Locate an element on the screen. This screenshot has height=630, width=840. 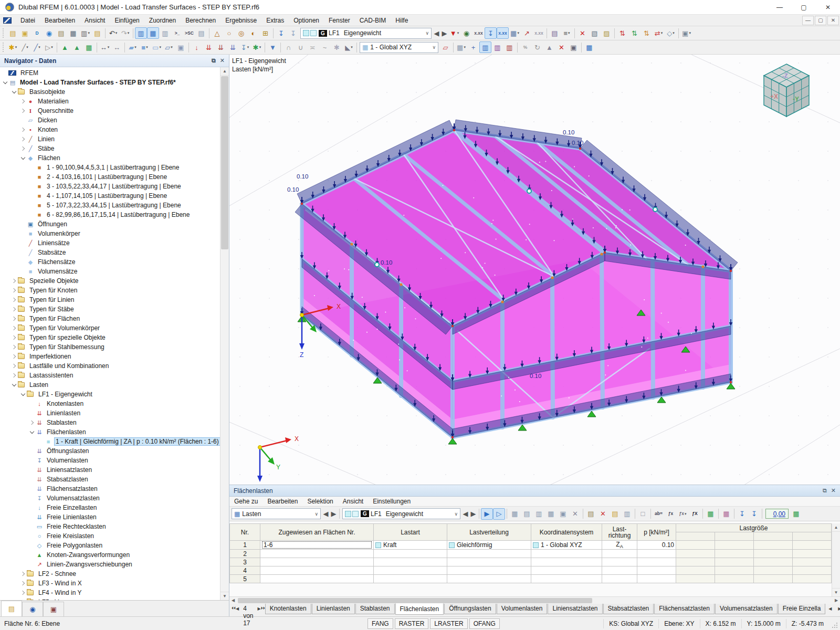
filter-loads-icon: ▼▾ is located at coordinates (455, 33).